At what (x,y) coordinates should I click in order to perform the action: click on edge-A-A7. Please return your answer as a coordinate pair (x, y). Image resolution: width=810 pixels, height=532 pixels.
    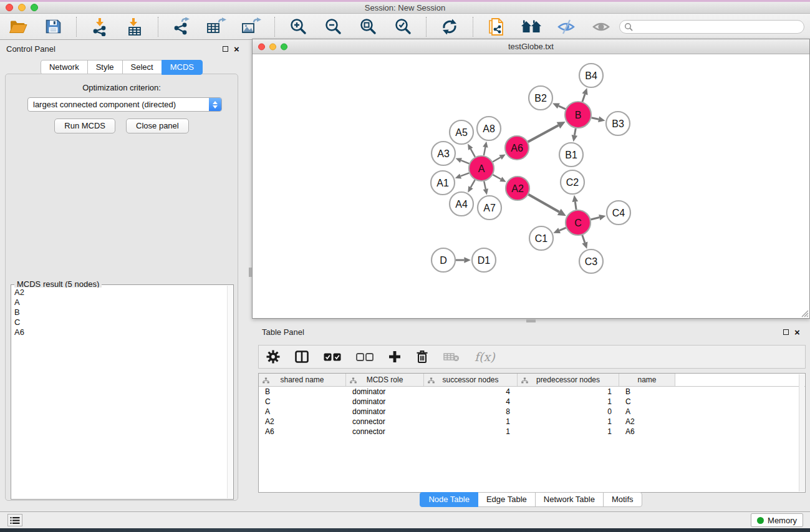
    Looking at the image, I should click on (485, 186).